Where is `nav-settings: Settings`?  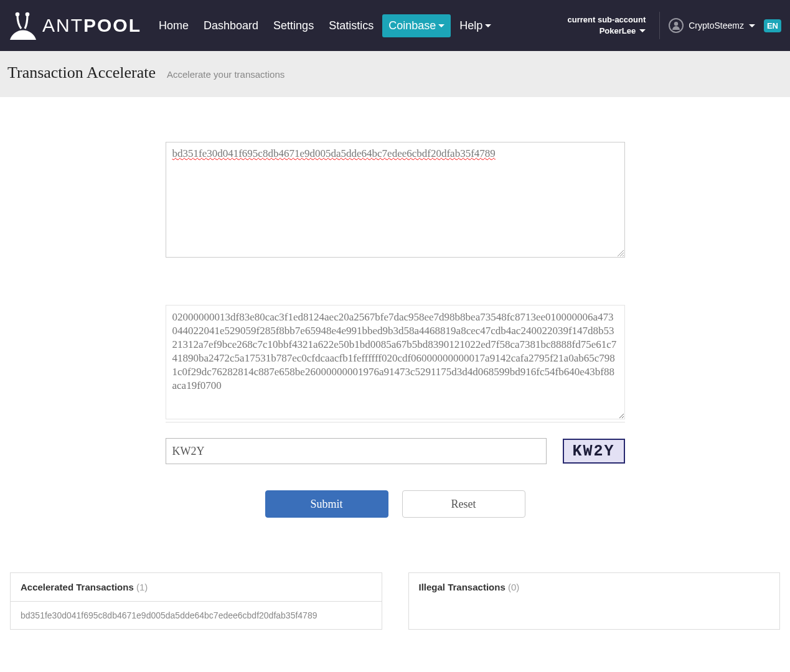 nav-settings: Settings is located at coordinates (294, 26).